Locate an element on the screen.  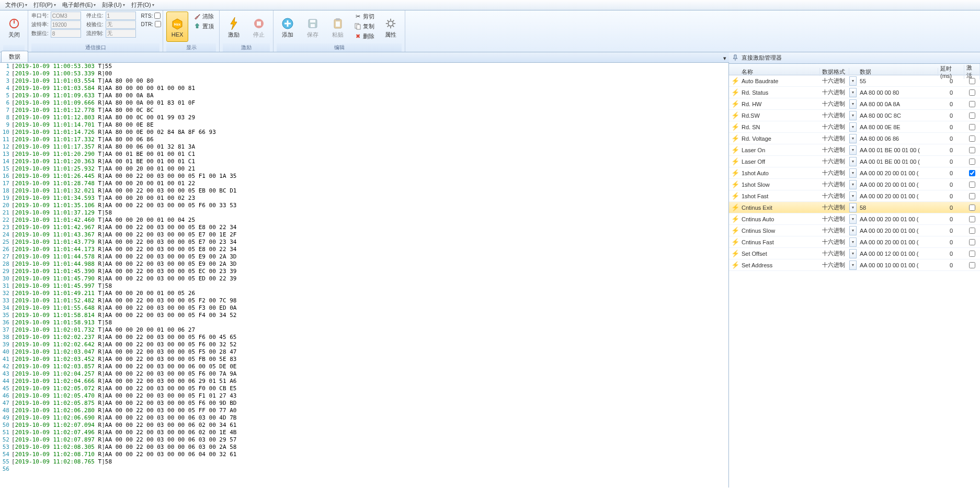
log-line: 34[2019-10-09 11:01:55.648 R]AA 00 00 22… is located at coordinates (364, 308).